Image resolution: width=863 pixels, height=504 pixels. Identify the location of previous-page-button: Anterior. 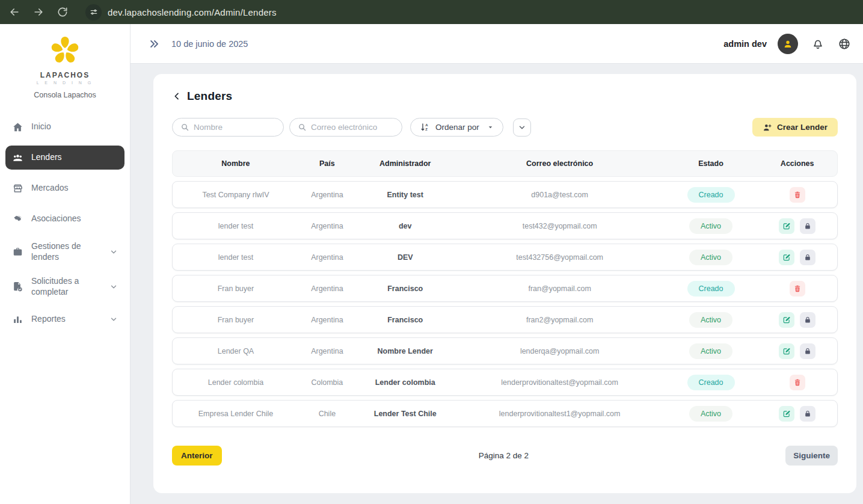
(197, 456).